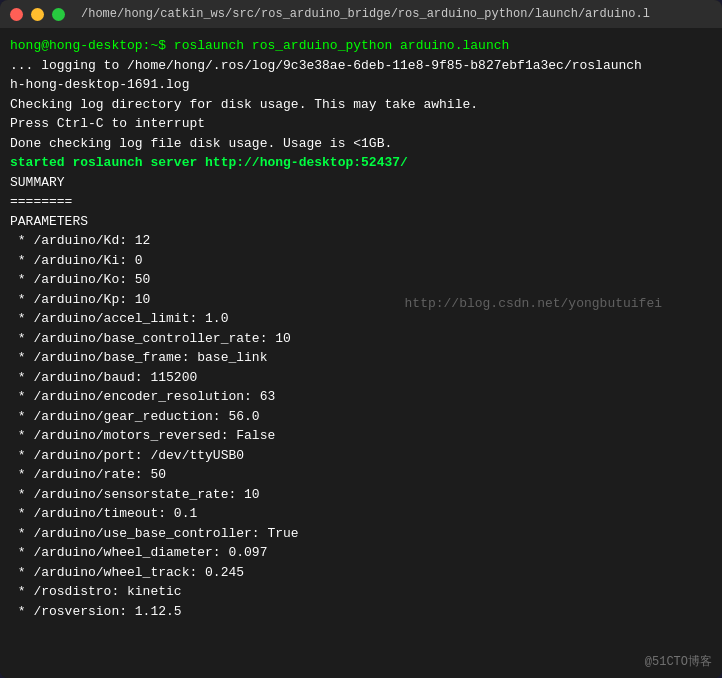  Describe the element at coordinates (361, 105) in the screenshot. I see `terminal-line: Checking log directory for disk usage. T…` at that location.